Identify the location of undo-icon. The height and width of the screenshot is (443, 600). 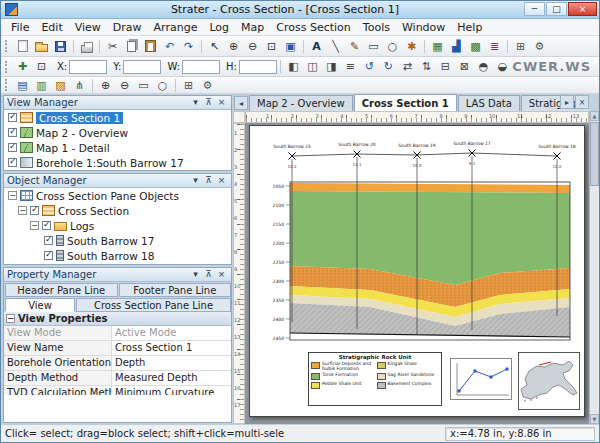
(170, 46).